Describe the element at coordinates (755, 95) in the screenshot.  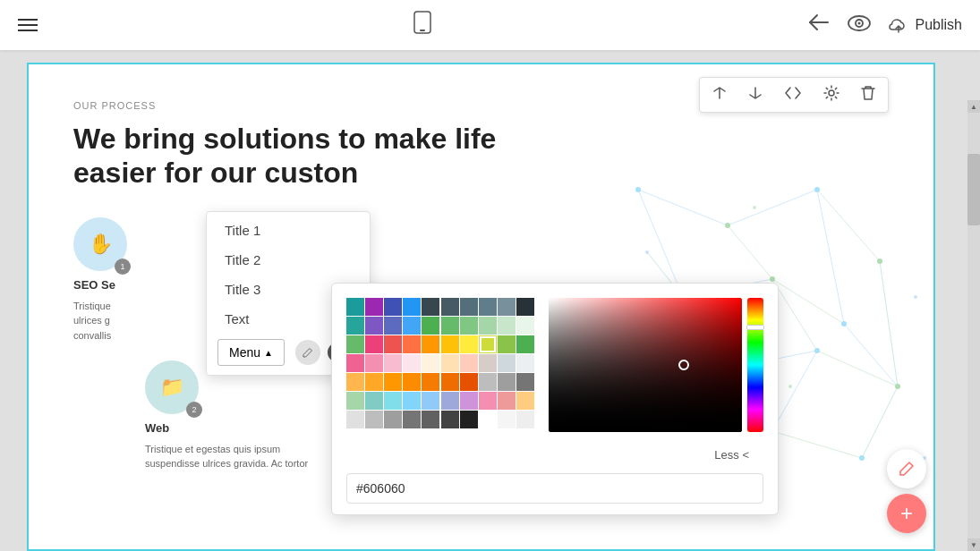
I see `move-down-button` at that location.